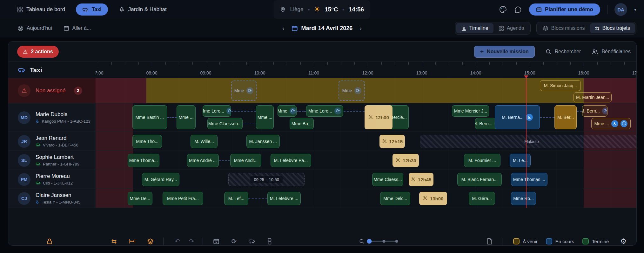  I want to click on mission-block-done: Mme Bastin ..., so click(150, 117).